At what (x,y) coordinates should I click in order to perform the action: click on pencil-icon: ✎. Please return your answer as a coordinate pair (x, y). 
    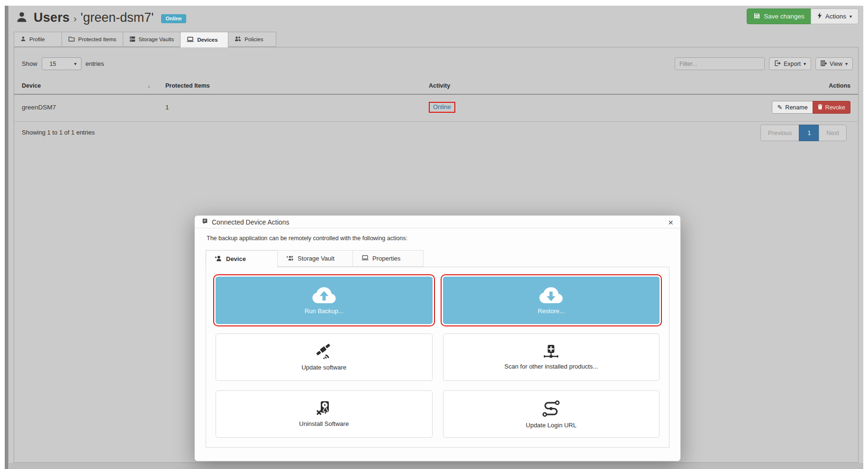
    Looking at the image, I should click on (780, 107).